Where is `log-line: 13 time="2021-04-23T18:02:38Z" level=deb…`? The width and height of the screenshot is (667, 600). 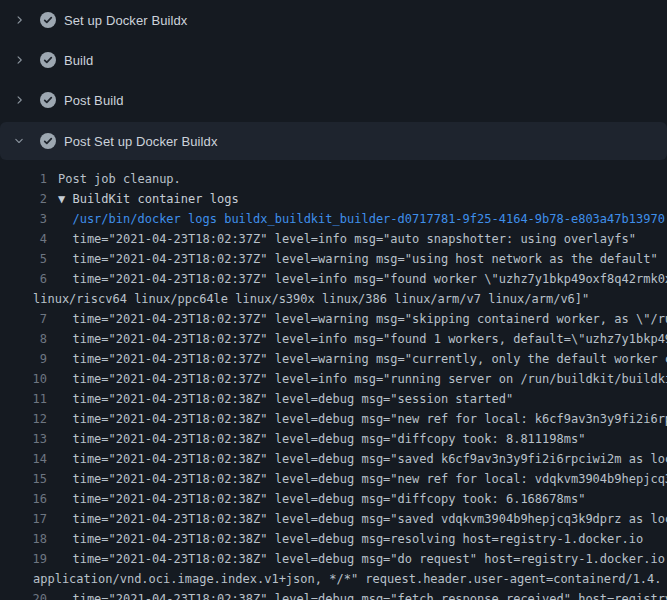 log-line: 13 time="2021-04-23T18:02:38Z" level=deb… is located at coordinates (334, 439).